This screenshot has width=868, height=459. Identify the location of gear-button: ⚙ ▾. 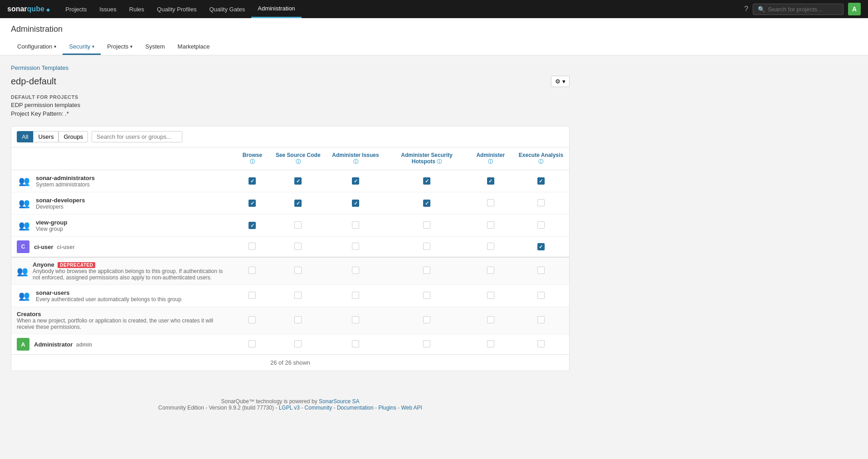
(561, 82).